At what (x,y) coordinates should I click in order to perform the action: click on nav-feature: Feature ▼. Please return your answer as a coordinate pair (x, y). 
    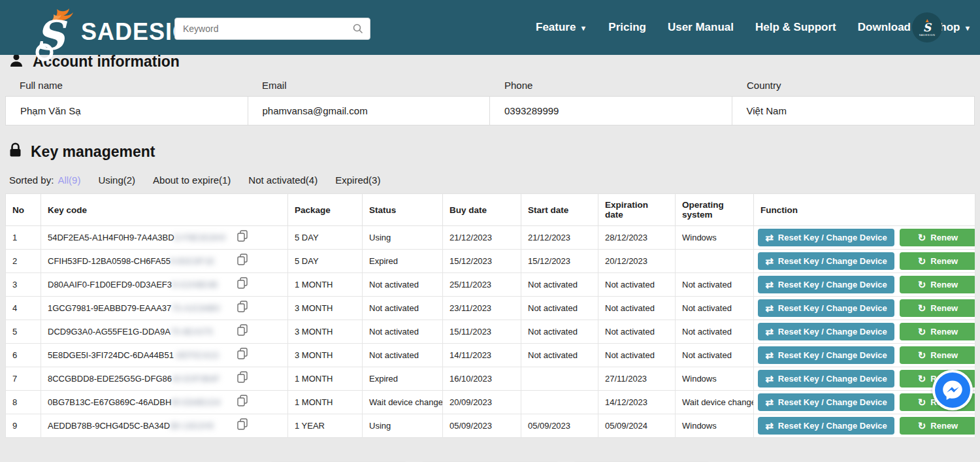
    Looking at the image, I should click on (561, 27).